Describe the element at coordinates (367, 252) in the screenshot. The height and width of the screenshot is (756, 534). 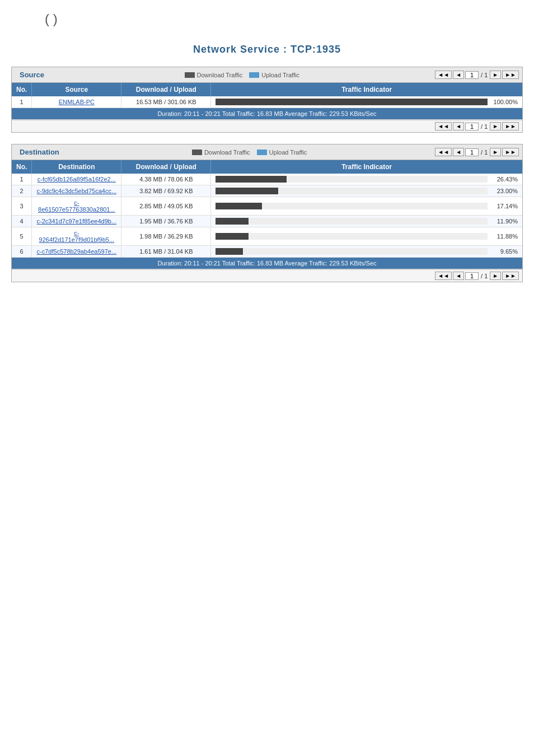
I see `dest-indicator-cell: 9.65%` at that location.